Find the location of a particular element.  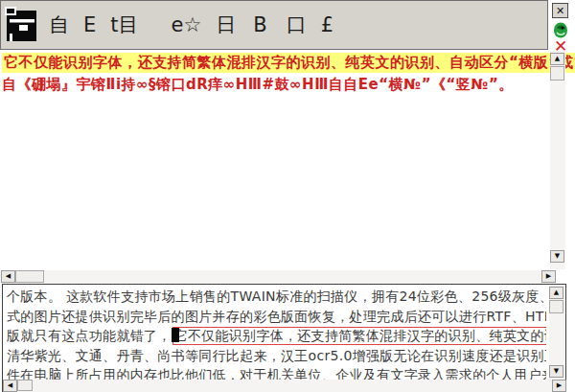

close-icon: ✕ is located at coordinates (560, 12).